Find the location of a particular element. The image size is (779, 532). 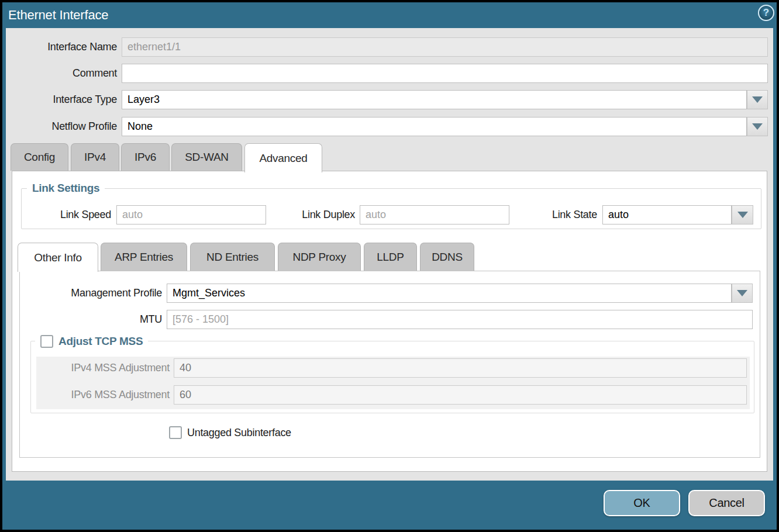

tab-config-label: Config is located at coordinates (40, 157).